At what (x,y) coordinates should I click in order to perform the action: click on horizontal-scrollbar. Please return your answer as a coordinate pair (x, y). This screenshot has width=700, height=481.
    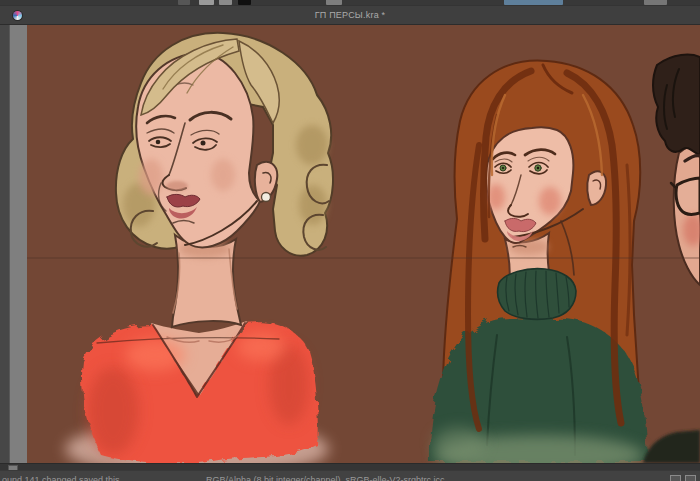
    Looking at the image, I should click on (350, 466).